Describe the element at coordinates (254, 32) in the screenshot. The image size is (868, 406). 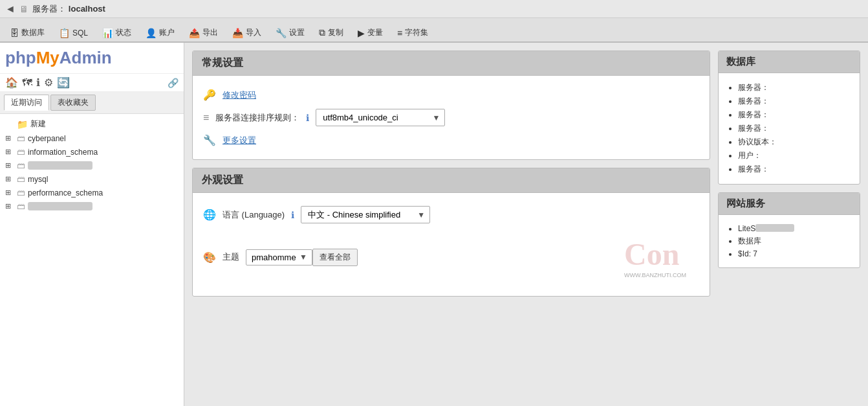
I see `nav-import-label: 导入` at that location.